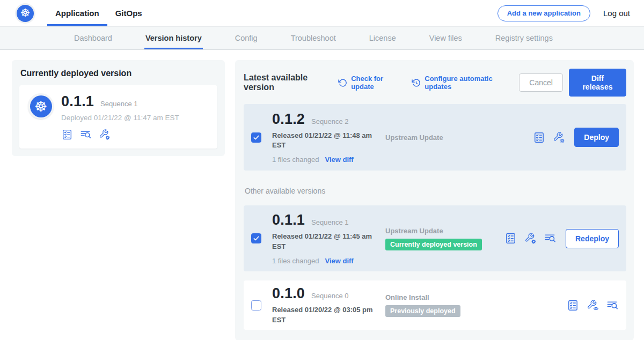 The width and height of the screenshot is (644, 340). I want to click on version-info: 0.1.2 Sequence 2 Released 01/21/22 @ 11:…, so click(328, 137).